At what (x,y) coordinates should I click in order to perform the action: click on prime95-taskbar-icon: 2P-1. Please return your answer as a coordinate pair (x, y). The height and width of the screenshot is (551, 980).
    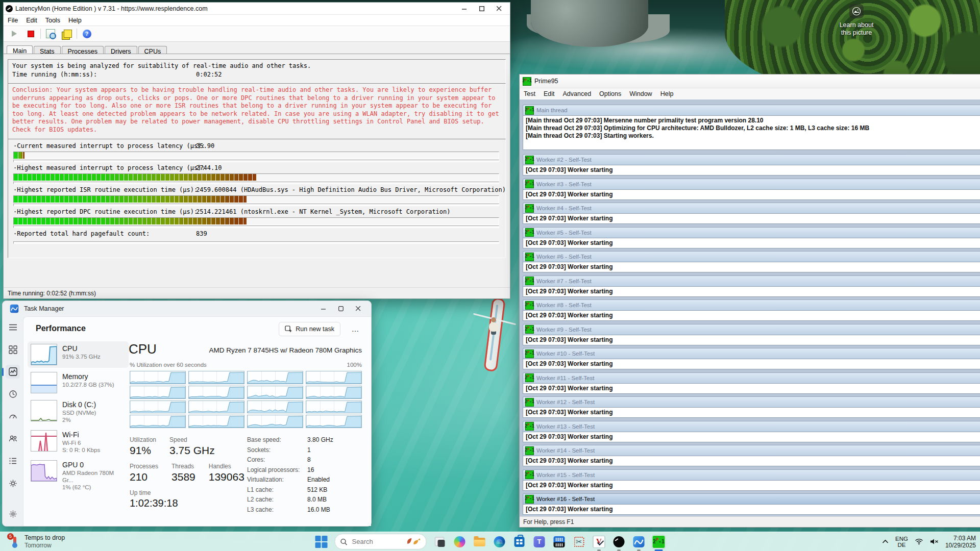
    Looking at the image, I should click on (659, 542).